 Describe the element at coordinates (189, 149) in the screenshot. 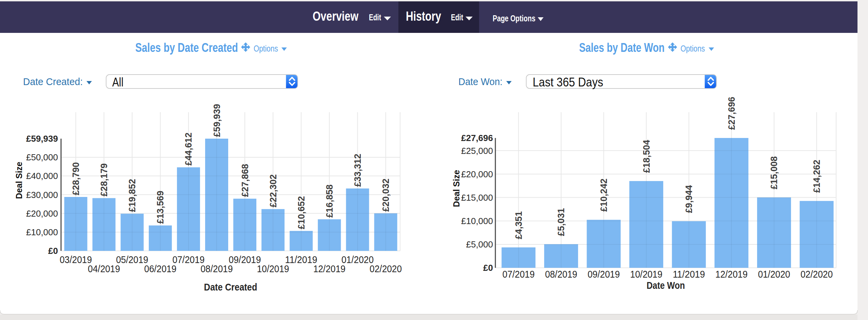

I see `svg-text: £44,612` at that location.